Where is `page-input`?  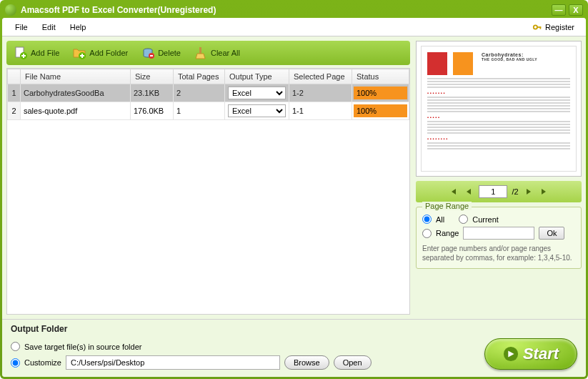 page-input is located at coordinates (493, 192).